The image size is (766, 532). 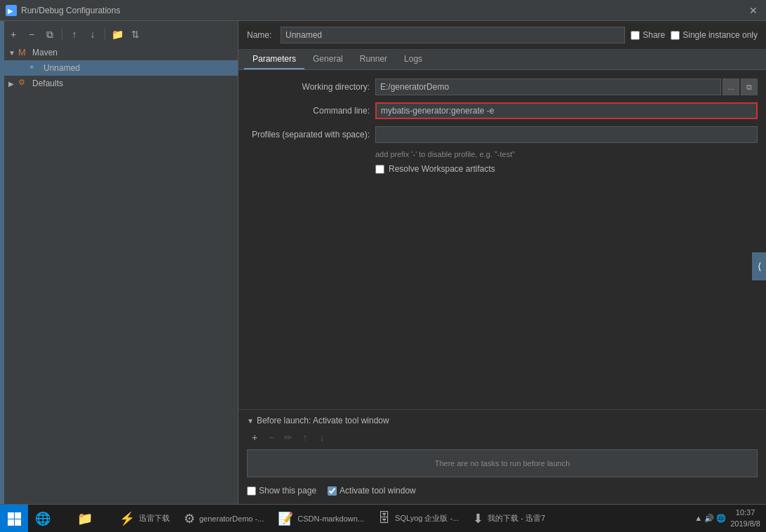 What do you see at coordinates (372, 491) in the screenshot?
I see `activate-tool-group: Activate tool window` at bounding box center [372, 491].